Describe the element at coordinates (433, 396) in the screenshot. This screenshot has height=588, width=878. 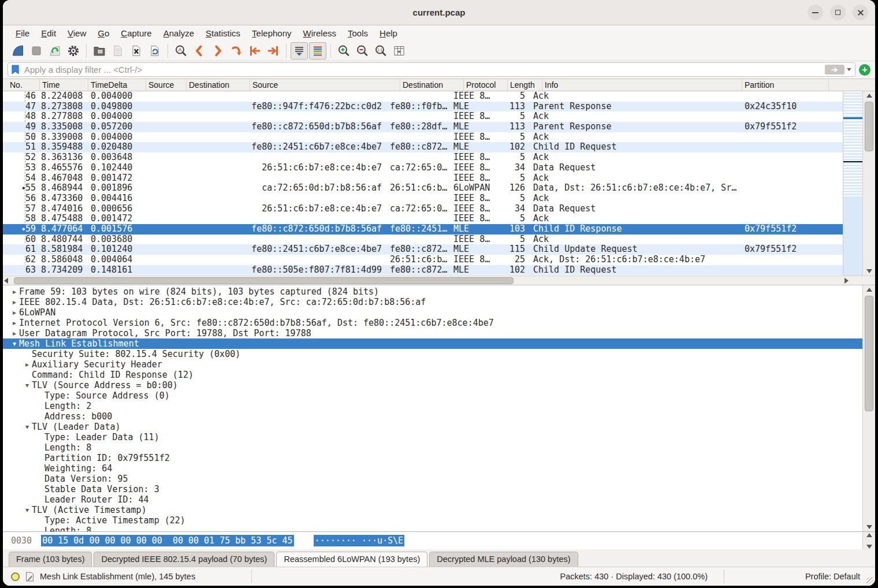
I see `detail-line: Type: Source Address (0)` at that location.